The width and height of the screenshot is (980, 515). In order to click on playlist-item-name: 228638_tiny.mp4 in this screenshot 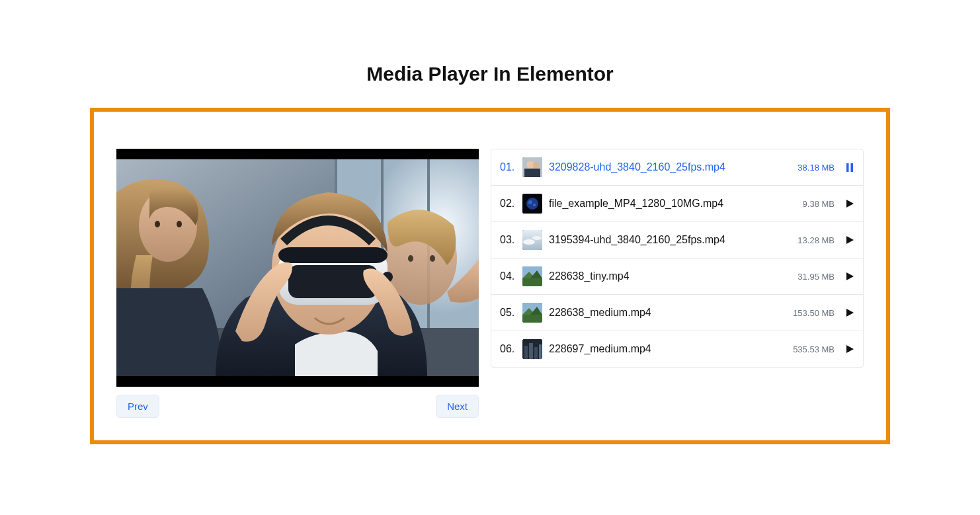, I will do `click(668, 276)`.